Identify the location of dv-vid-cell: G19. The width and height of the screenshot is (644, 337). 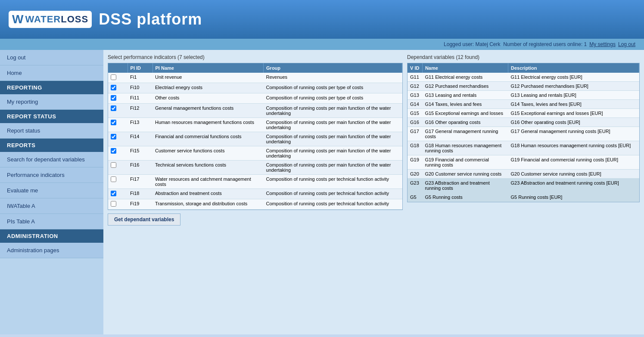
(415, 163).